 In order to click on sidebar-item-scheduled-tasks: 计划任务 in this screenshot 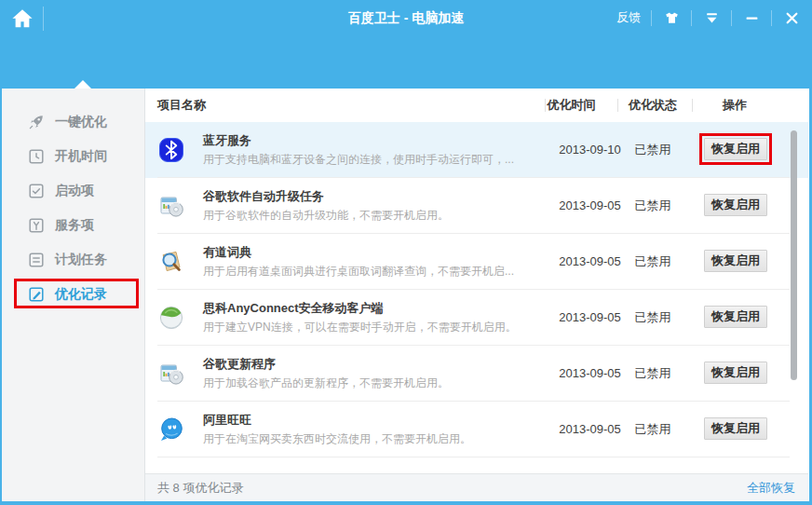, I will do `click(73, 259)`.